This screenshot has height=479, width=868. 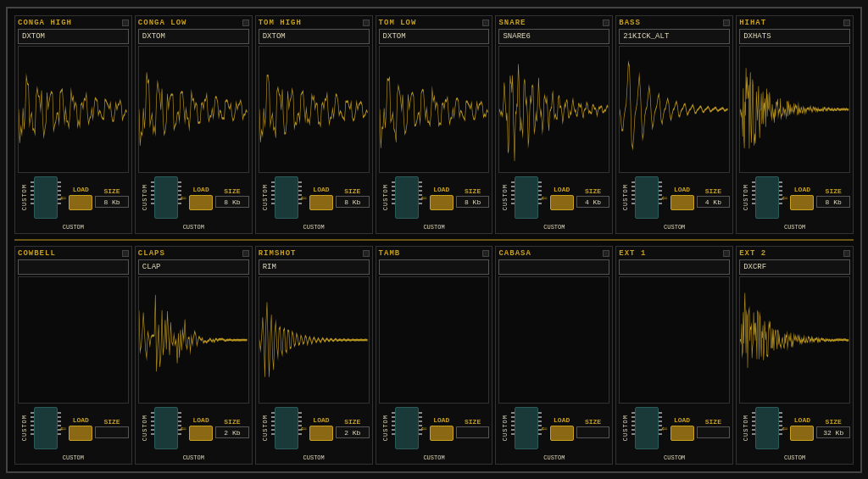 I want to click on bass-load-button, so click(x=682, y=203).